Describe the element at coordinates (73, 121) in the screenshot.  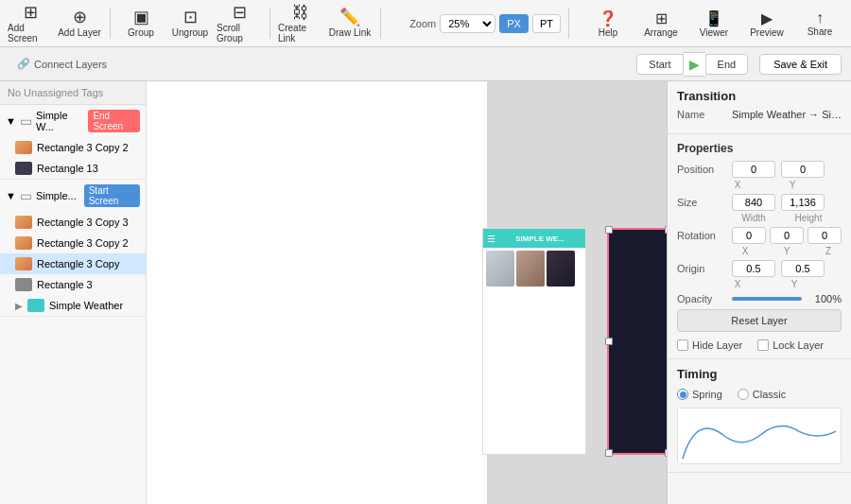
I see `layer-group-header-simple-w: ▼ ▭ Simple W... End Screen` at that location.